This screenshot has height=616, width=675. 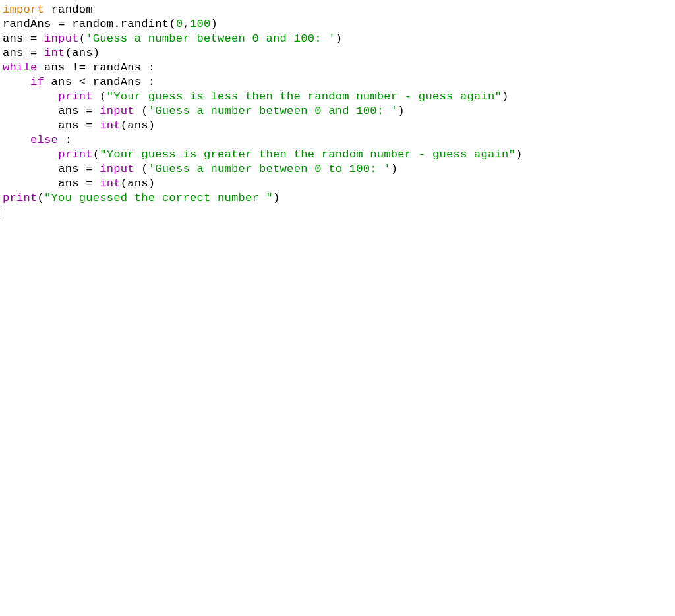 What do you see at coordinates (270, 169) in the screenshot?
I see `token-string: 'Guess a number between 0 to 100: '` at bounding box center [270, 169].